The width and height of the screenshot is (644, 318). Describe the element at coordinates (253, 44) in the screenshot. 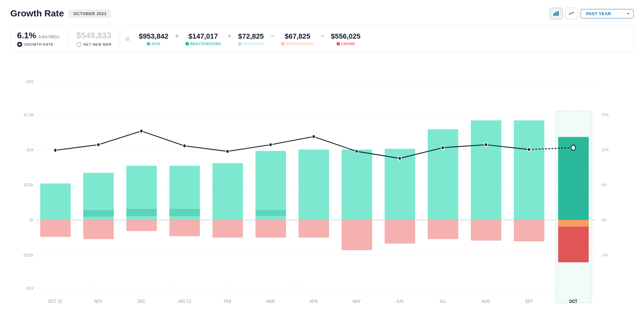

I see `upgrades-label: UPGRADES` at that location.